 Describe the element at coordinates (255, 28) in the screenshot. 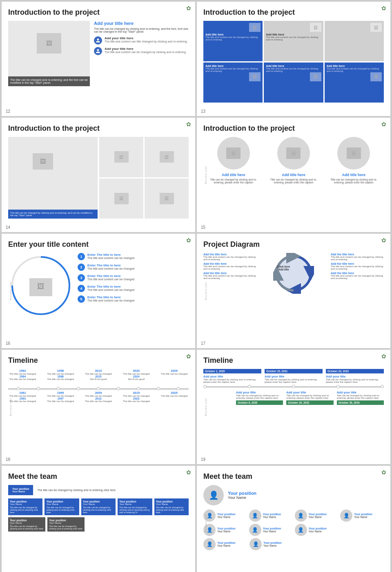

I see `img-icon-0: 🖼` at that location.